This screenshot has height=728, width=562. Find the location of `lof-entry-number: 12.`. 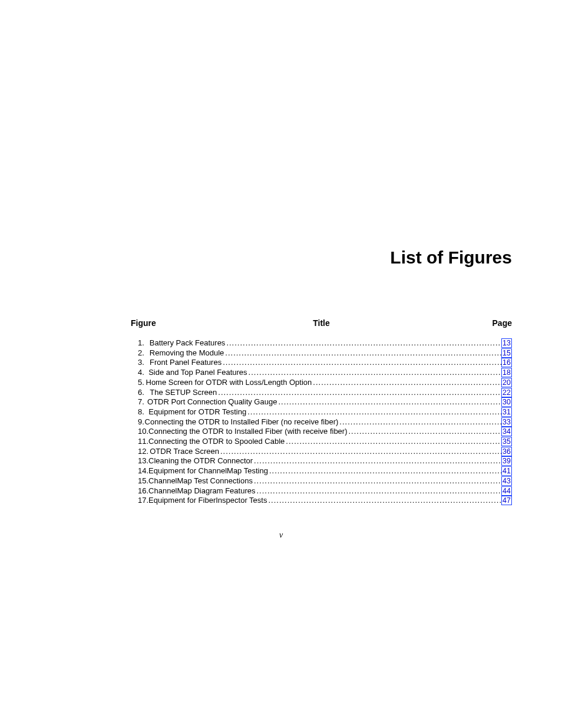

lof-entry-number: 12. is located at coordinates (140, 452).